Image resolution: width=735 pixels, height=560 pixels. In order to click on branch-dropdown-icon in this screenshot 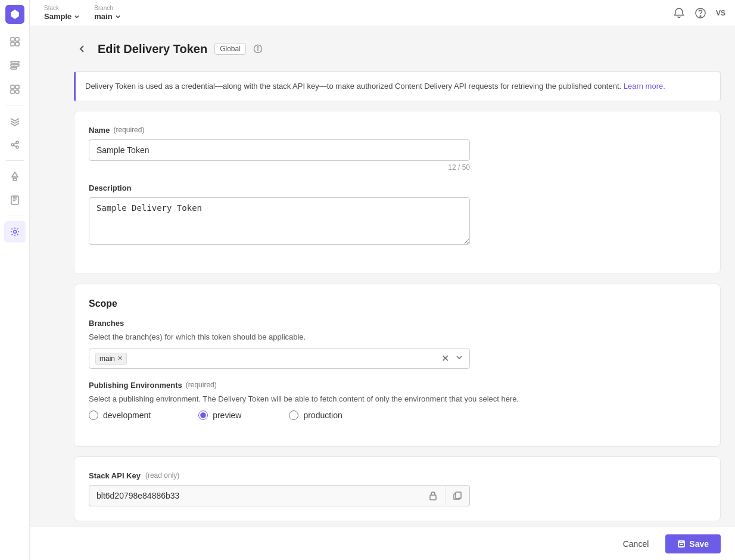, I will do `click(459, 359)`.